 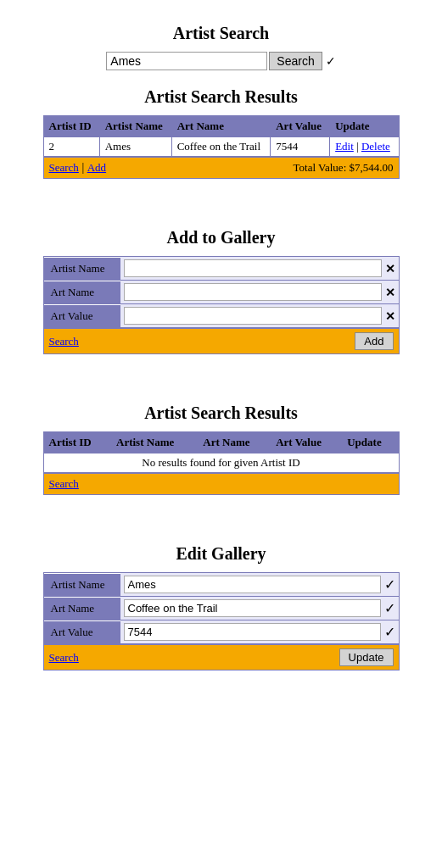 I want to click on top-search-input, so click(x=187, y=61).